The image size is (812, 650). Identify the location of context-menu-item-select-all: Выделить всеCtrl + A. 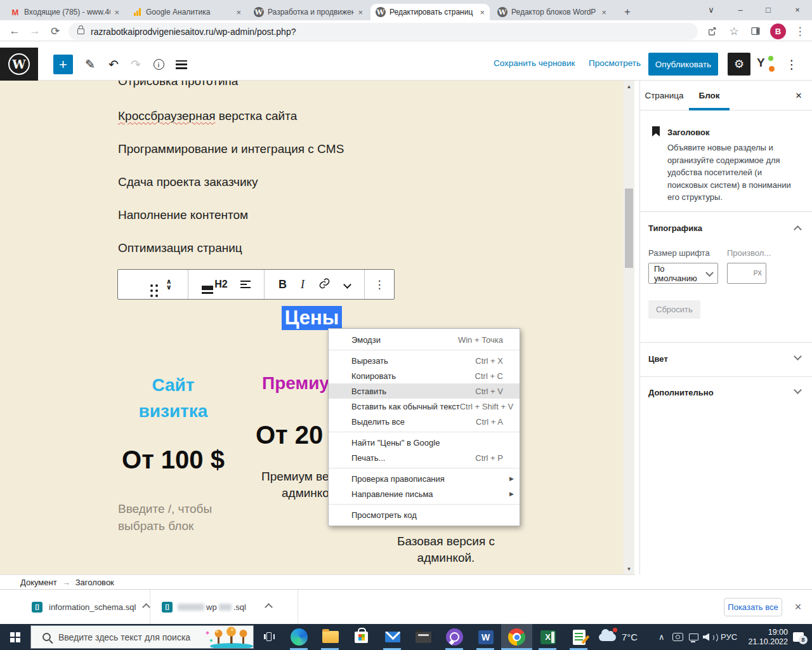
(424, 421).